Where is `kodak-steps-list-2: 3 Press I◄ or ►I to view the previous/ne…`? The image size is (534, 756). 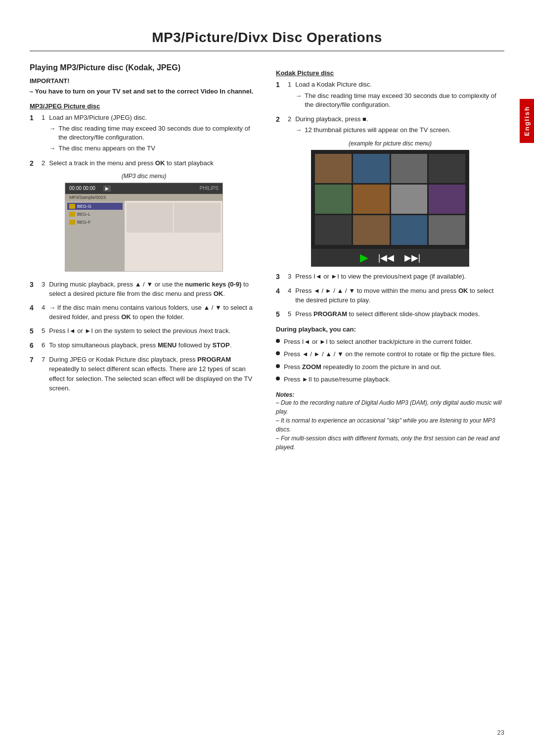 kodak-steps-list-2: 3 Press I◄ or ►I to view the previous/ne… is located at coordinates (390, 296).